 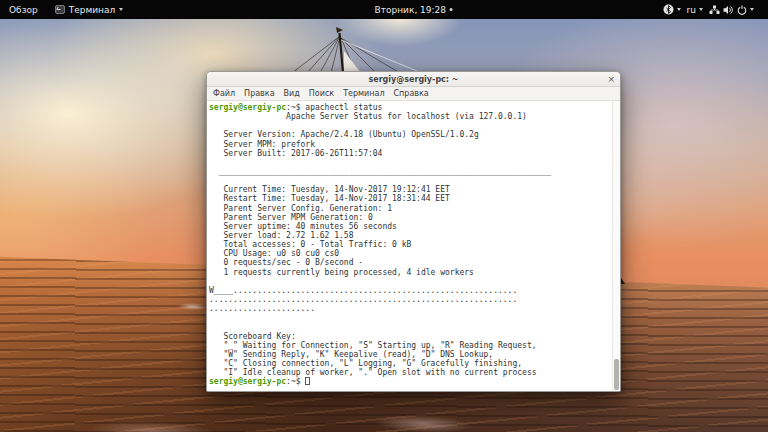 I want to click on terminal-line: Server Built: 2017-06-26T11:57:04, so click(x=410, y=154).